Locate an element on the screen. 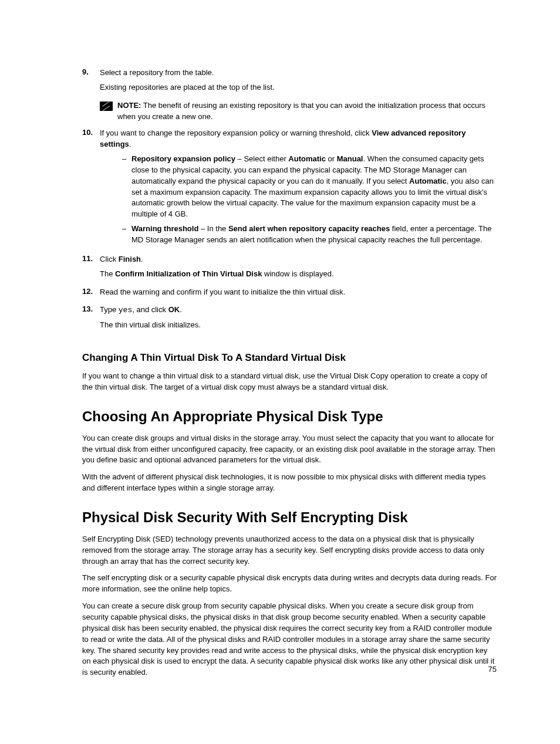 Image resolution: width=560 pixels, height=744 pixels. step-body: Select a repository from the table. Exis… is located at coordinates (298, 82).